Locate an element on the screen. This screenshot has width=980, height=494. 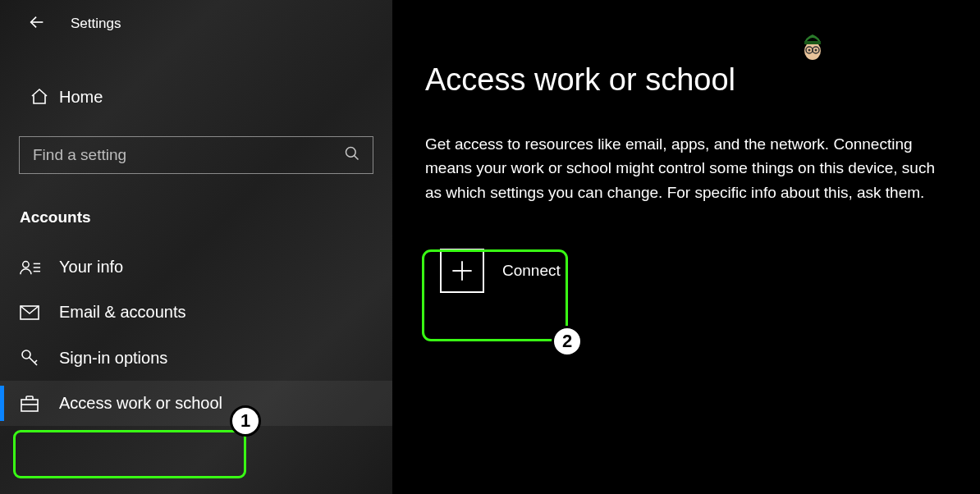
nav-label: Your info is located at coordinates (91, 268).